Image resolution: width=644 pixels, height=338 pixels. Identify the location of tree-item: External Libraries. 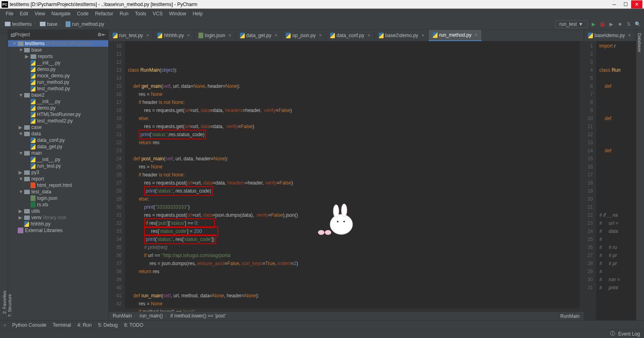
(58, 230).